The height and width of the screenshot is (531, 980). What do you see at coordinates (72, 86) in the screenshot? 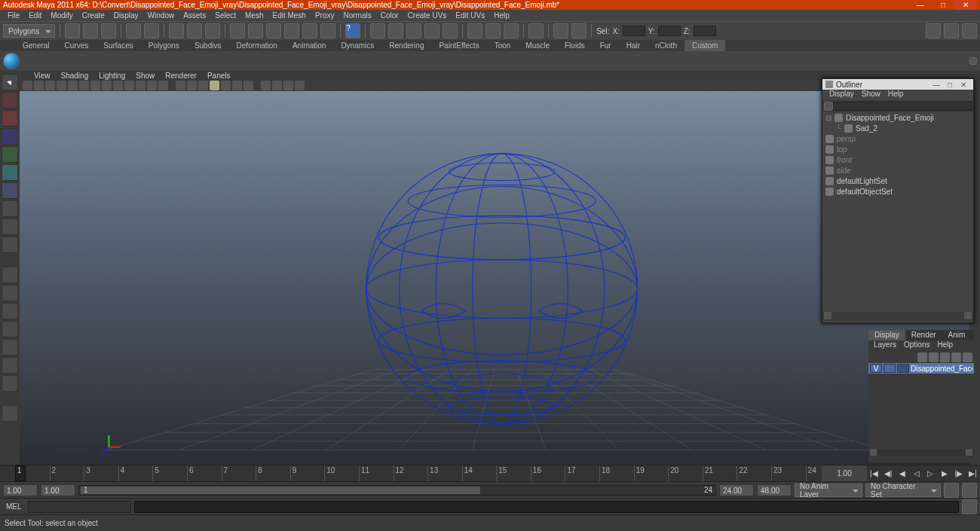
I see `vp-2d-pan-icon` at bounding box center [72, 86].